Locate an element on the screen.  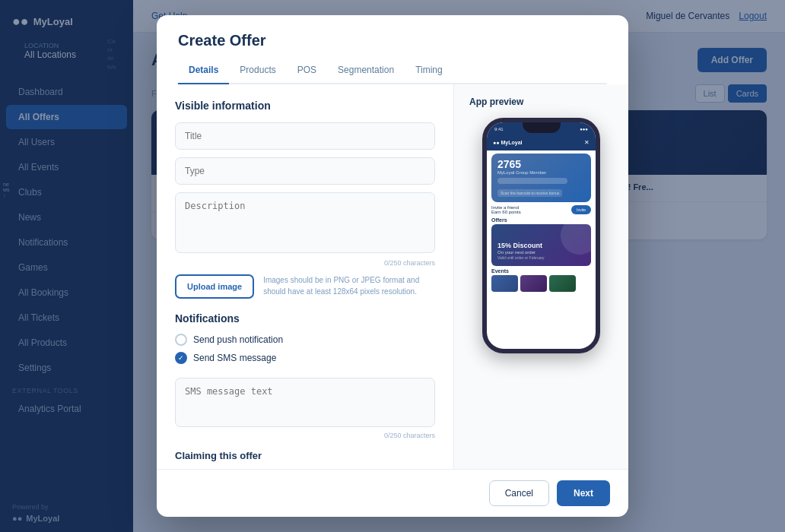
phone-offer-circle is located at coordinates (576, 239).